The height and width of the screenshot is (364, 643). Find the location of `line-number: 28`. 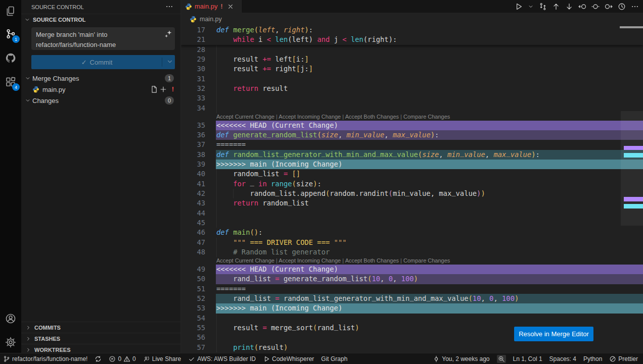

line-number: 28 is located at coordinates (193, 49).